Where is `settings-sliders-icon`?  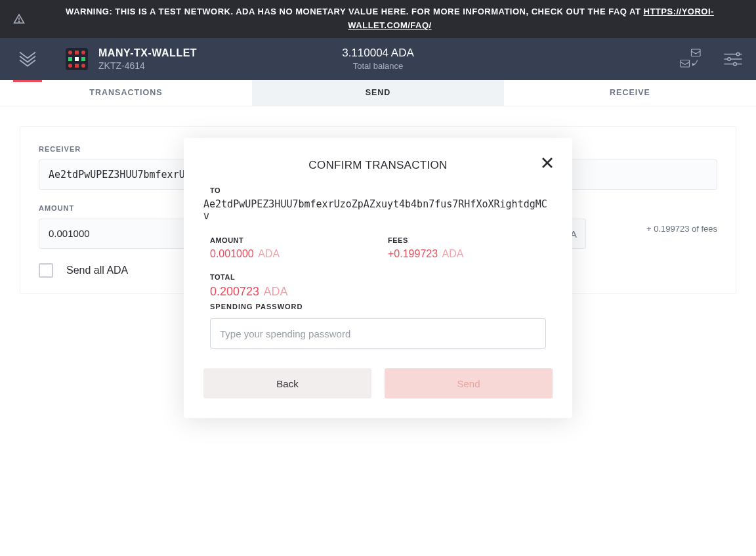 settings-sliders-icon is located at coordinates (733, 59).